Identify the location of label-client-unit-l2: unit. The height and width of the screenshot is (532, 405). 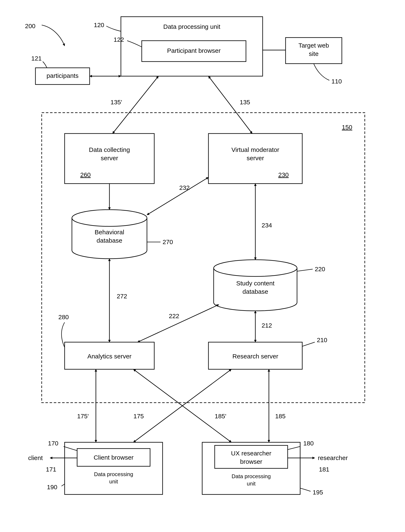
(114, 482).